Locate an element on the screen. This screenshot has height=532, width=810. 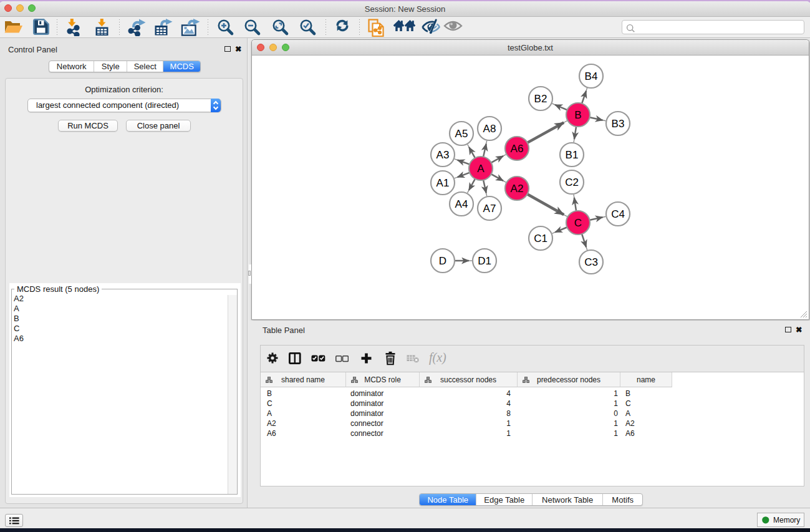
svg-text: A5 is located at coordinates (461, 133).